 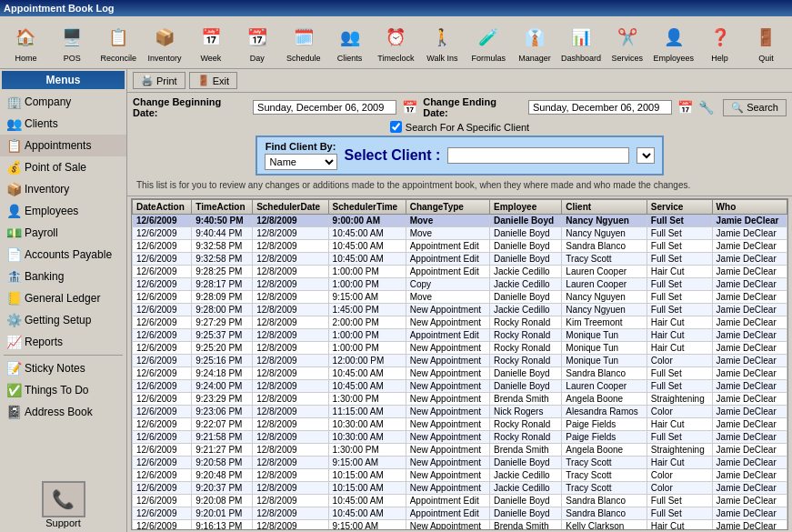 What do you see at coordinates (64, 505) in the screenshot?
I see `support-button: 📞 Support` at bounding box center [64, 505].